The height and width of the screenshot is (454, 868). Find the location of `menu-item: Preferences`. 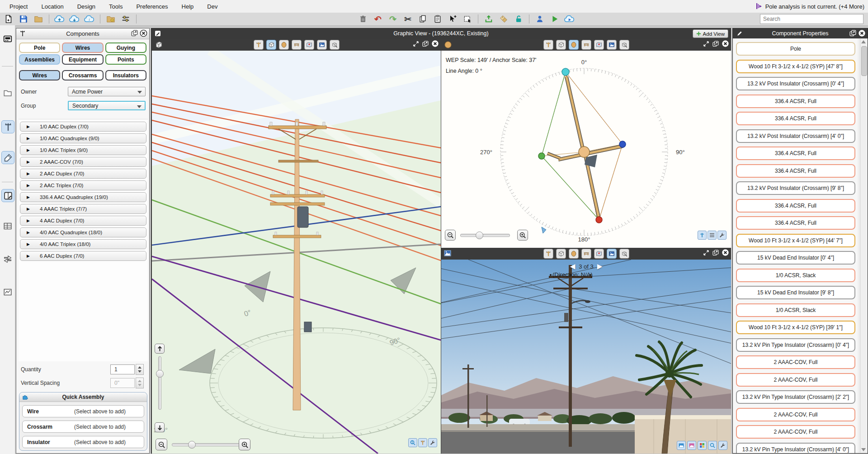

menu-item: Preferences is located at coordinates (152, 6).